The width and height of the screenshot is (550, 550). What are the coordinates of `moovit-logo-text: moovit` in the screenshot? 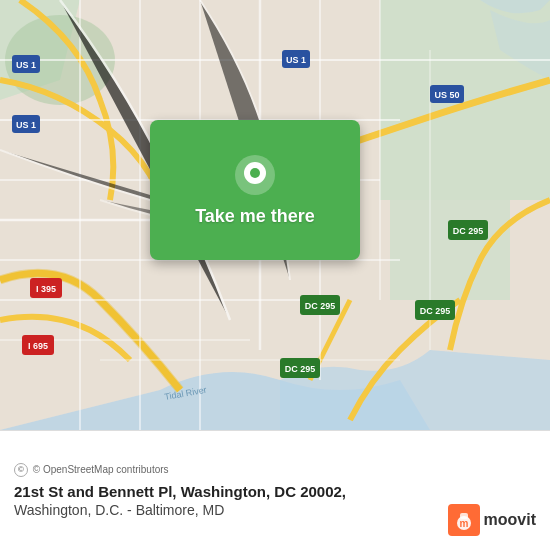 It's located at (510, 520).